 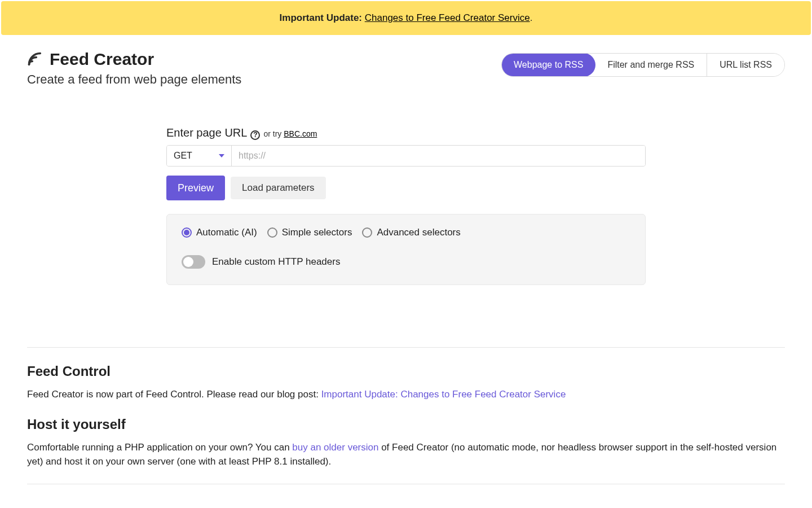 I want to click on help-icon: ?, so click(x=255, y=135).